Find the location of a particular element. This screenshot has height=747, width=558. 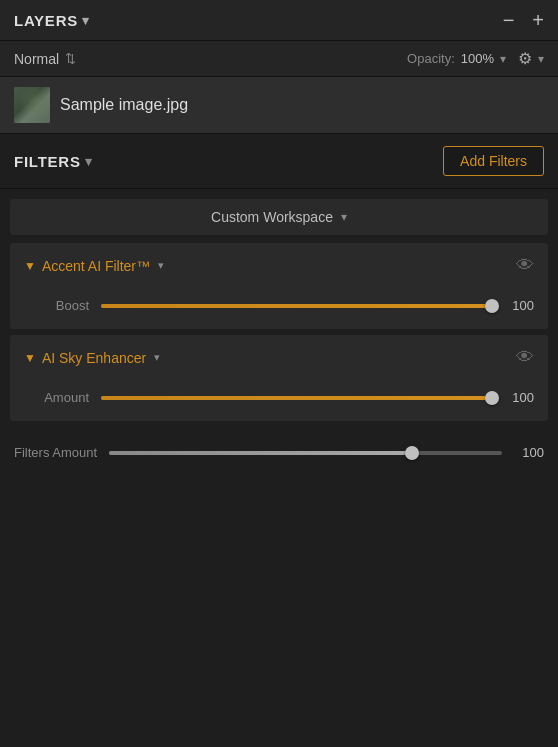

minimize-button: − is located at coordinates (509, 20).